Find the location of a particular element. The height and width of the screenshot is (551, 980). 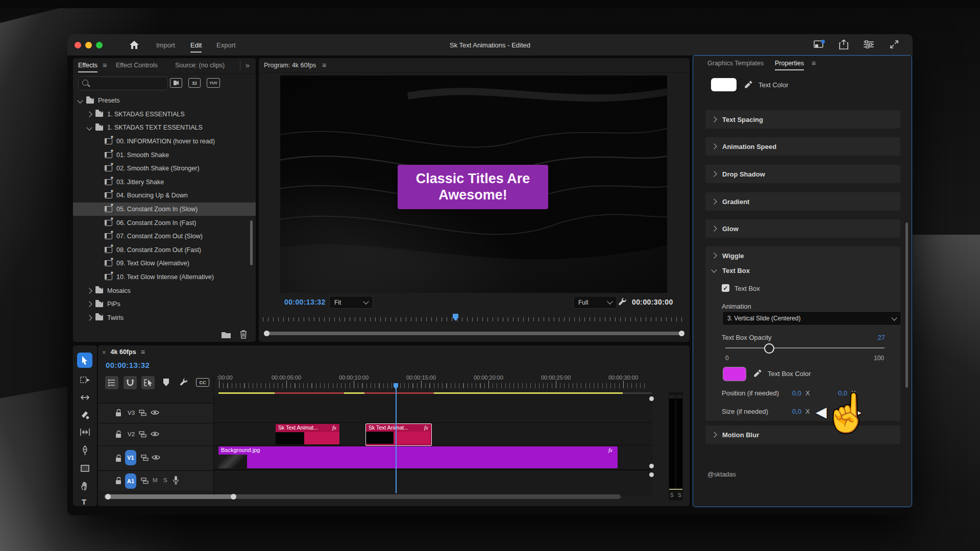

tab-source: Source: (no clips) is located at coordinates (200, 65).